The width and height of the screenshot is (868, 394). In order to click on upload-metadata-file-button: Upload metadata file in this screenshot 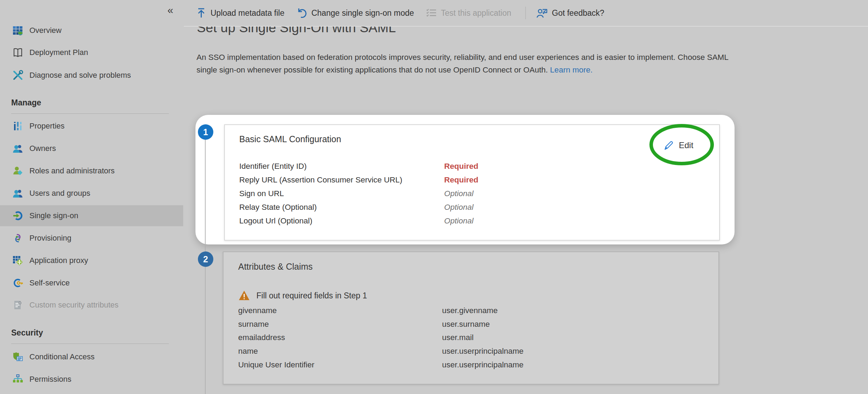, I will do `click(240, 13)`.